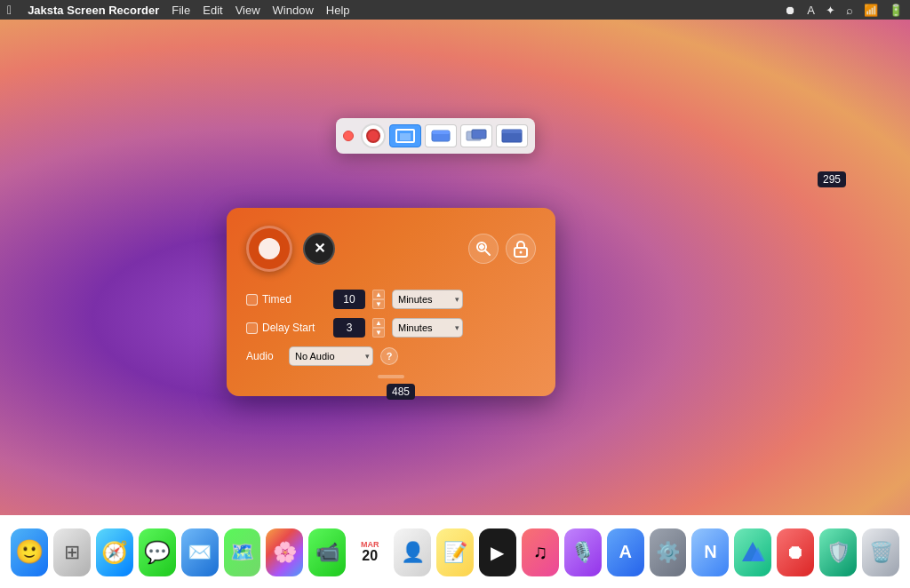 Image resolution: width=910 pixels, height=588 pixels. I want to click on delay-row: Delay Start 3 ▲ ▼ Minutes Seconds Hours, so click(391, 328).